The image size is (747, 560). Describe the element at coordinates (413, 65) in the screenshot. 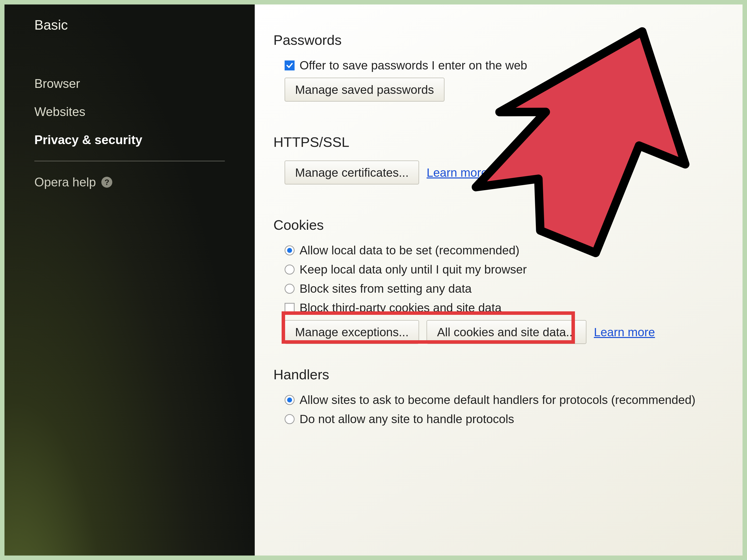

I see `offer-save-passwords-label: Offer to save passwords I enter on the w…` at that location.